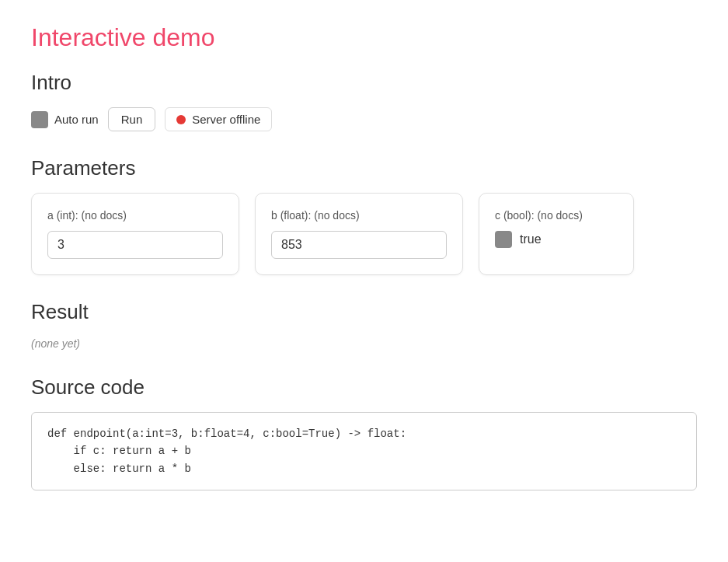  What do you see at coordinates (132, 120) in the screenshot?
I see `run-button: Run` at bounding box center [132, 120].